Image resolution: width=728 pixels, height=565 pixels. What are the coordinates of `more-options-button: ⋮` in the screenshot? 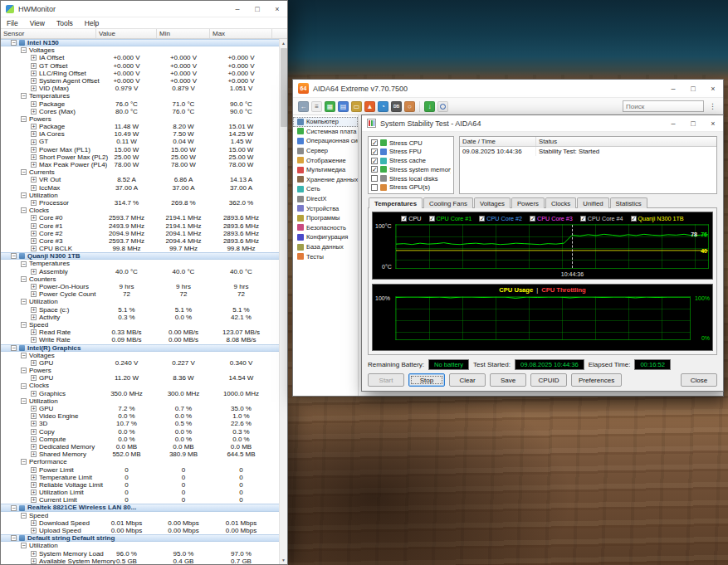 It's located at (712, 106).